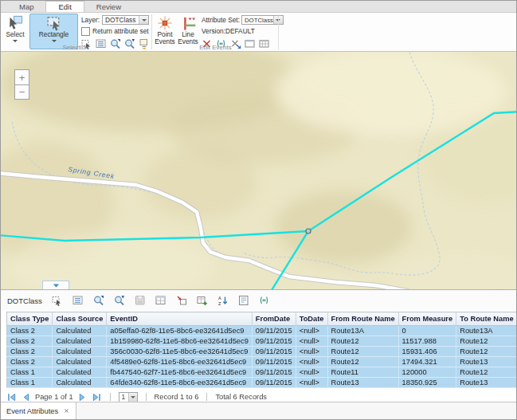  Describe the element at coordinates (65, 6) in the screenshot. I see `tab-edit: Edit` at that location.